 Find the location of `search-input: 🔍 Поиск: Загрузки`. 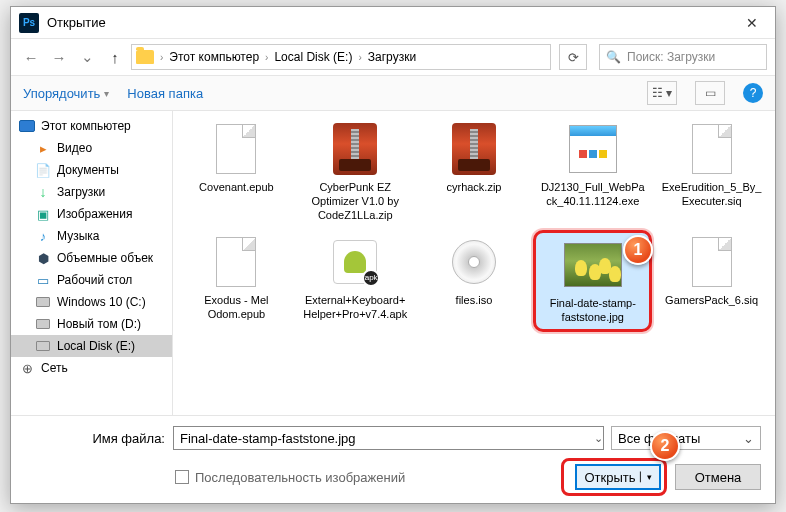

search-input: 🔍 Поиск: Загрузки is located at coordinates (683, 57).